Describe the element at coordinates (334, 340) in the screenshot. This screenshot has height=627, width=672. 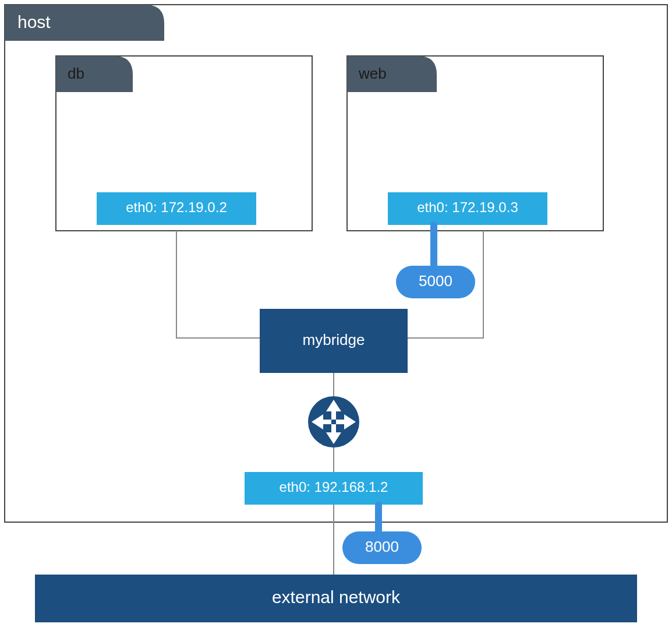
I see `bridge-label: mybridge` at that location.